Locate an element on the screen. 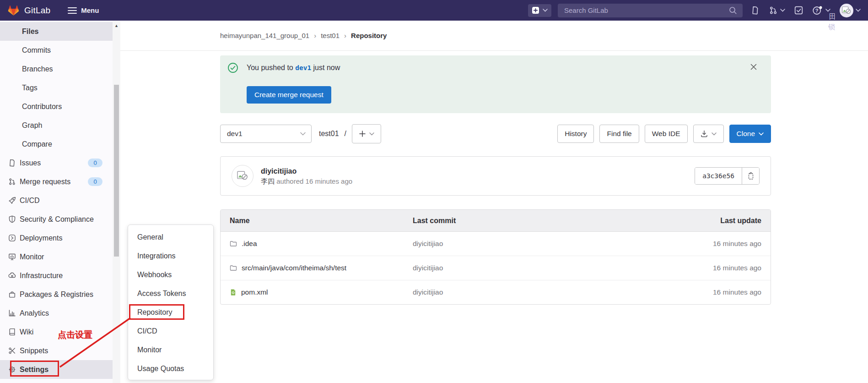 The width and height of the screenshot is (868, 383). commit-message-link: diyicitijiao is located at coordinates (307, 171).